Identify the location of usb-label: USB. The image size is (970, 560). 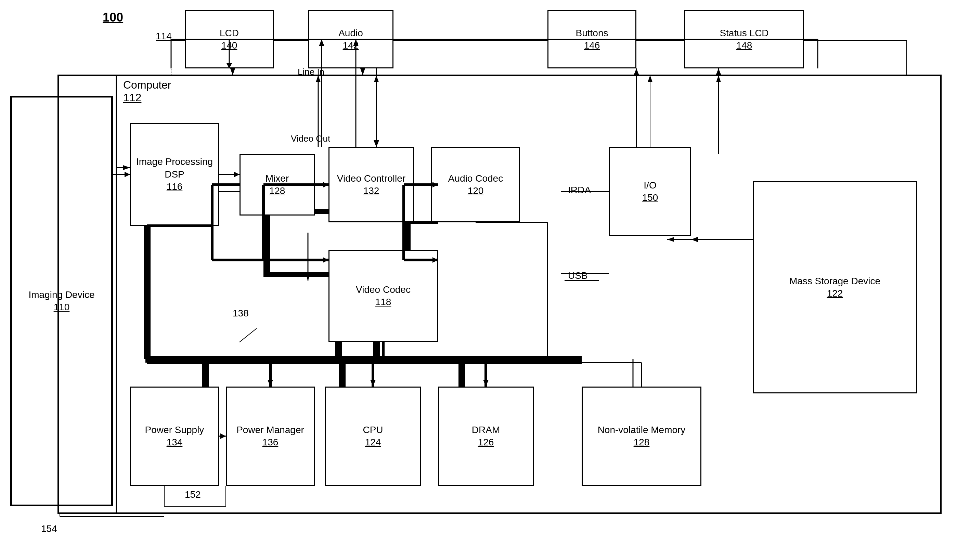
(578, 276).